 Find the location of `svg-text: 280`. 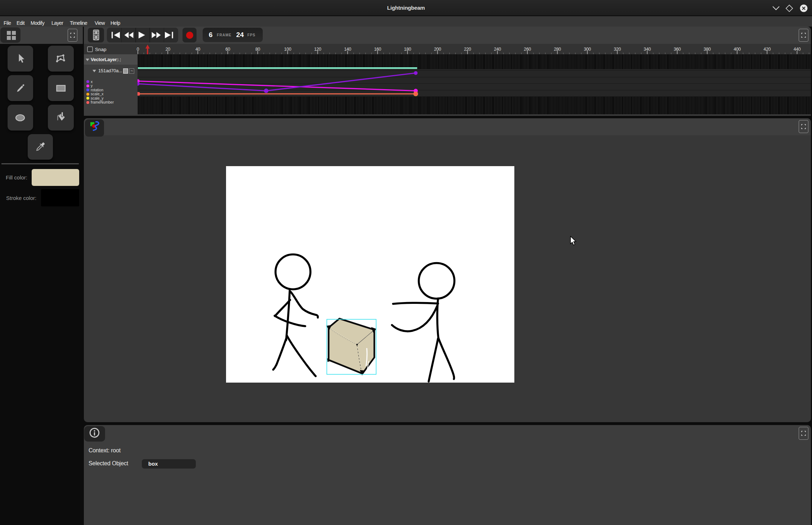

svg-text: 280 is located at coordinates (558, 49).